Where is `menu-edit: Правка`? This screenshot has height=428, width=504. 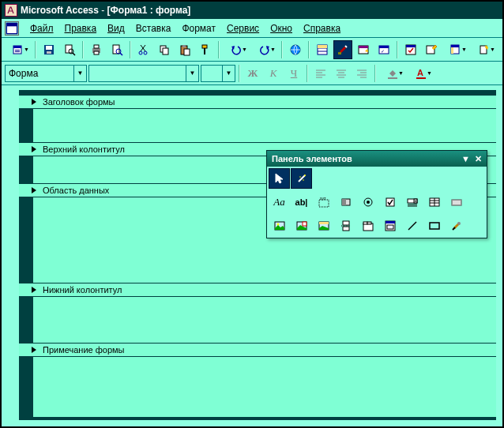
menu-edit: Правка is located at coordinates (81, 28).